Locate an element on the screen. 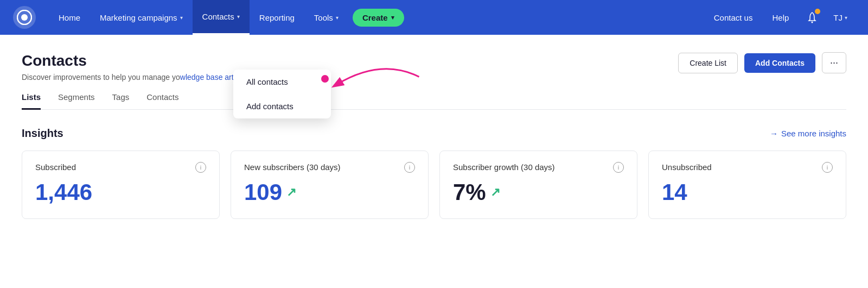  page-title-section: Contacts Discover improvements to help y… is located at coordinates (135, 67).